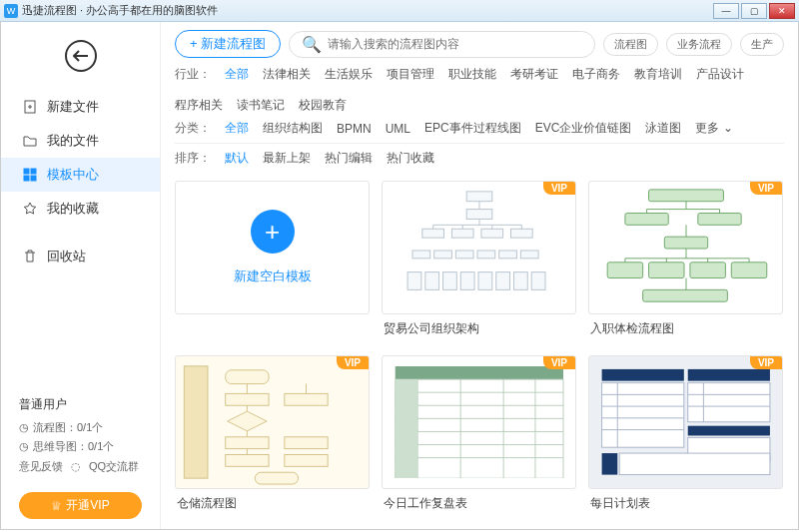 The height and width of the screenshot is (532, 799). I want to click on template-card: VIP 贸易公司组织架构, so click(479, 262).